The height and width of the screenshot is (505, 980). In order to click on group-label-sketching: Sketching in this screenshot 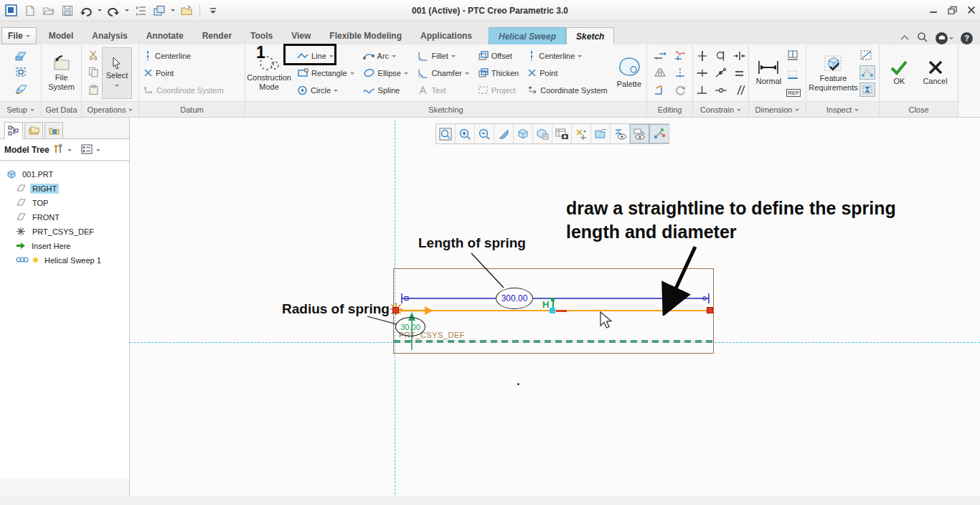, I will do `click(446, 110)`.